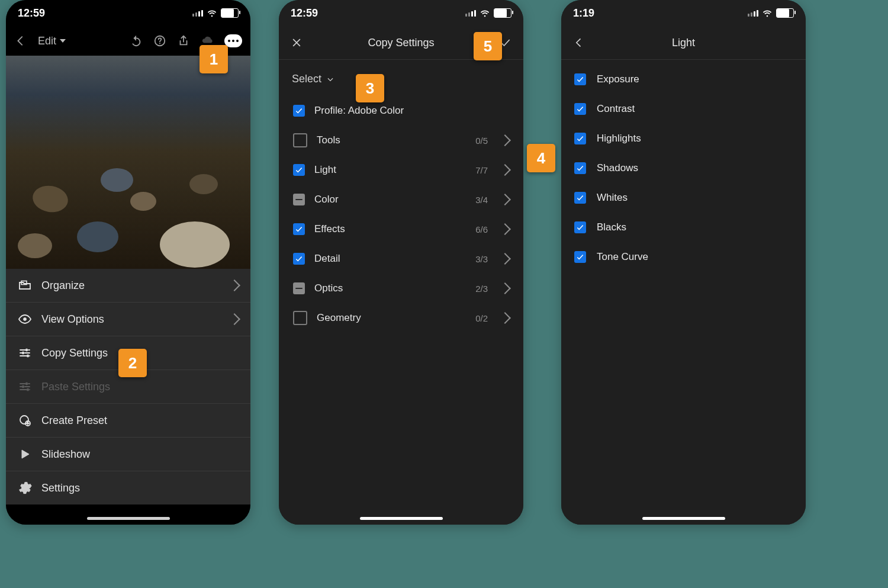 This screenshot has width=888, height=588. What do you see at coordinates (618, 79) in the screenshot?
I see `item-label: Exposure` at bounding box center [618, 79].